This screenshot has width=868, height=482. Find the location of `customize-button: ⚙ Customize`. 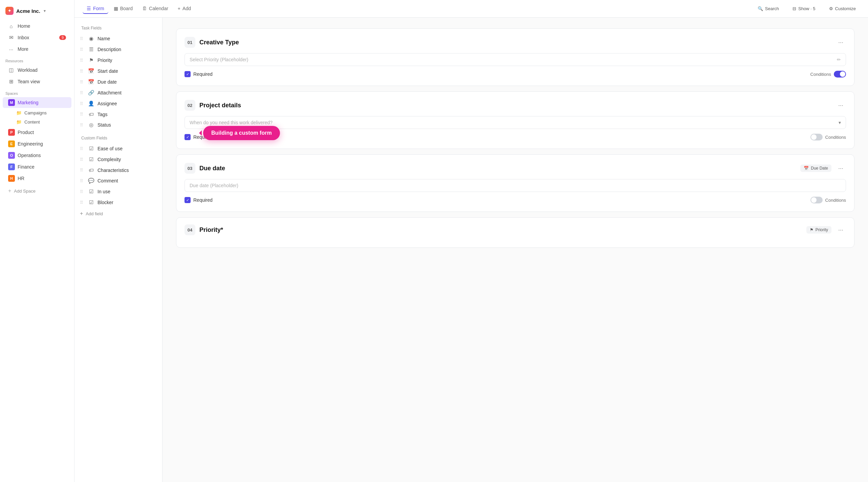

customize-button: ⚙ Customize is located at coordinates (842, 9).